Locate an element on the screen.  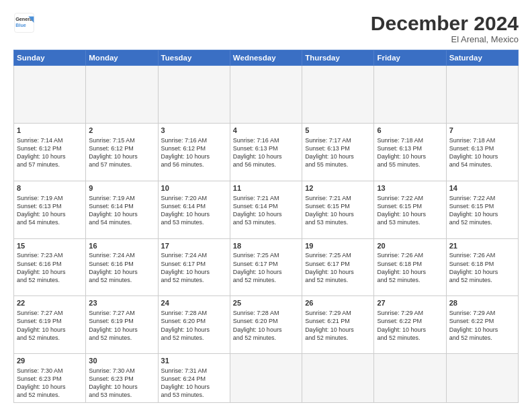
table-row: 4Sunrise: 7:16 AMSunset: 6:13 PMDaylight… is located at coordinates (266, 152).